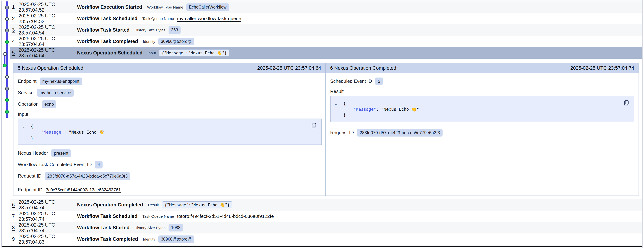 This screenshot has height=248, width=644. What do you see at coordinates (484, 115) in the screenshot?
I see `json-close-brace: }` at bounding box center [484, 115].